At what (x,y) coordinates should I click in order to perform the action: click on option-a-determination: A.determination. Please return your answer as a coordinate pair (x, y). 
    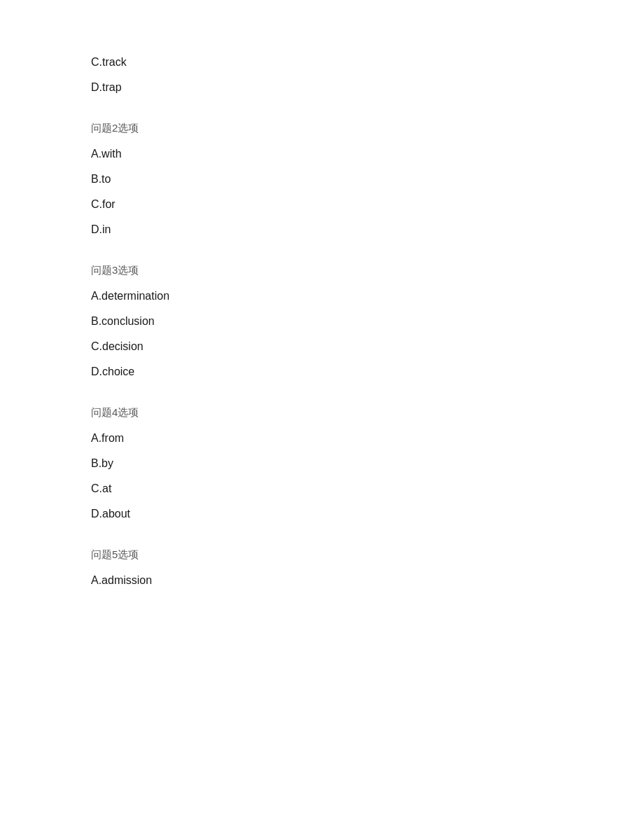
    Looking at the image, I should click on (322, 296).